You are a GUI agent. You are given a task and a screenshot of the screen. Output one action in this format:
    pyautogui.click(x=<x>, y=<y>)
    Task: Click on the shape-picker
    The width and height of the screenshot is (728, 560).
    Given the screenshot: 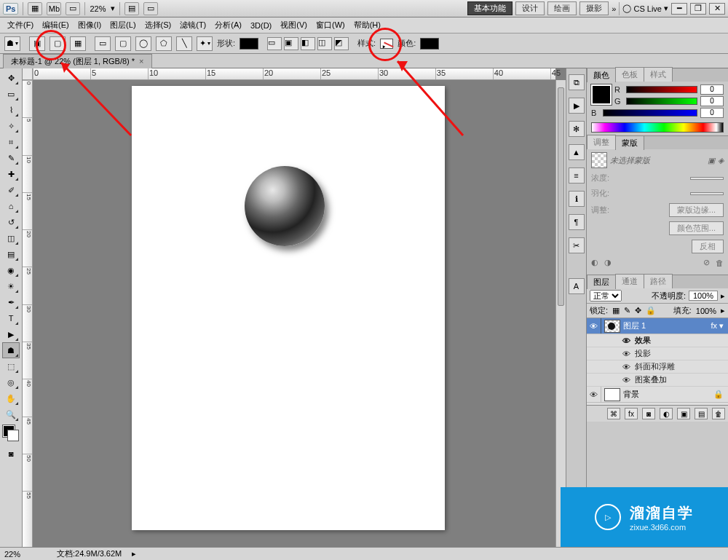 What is the action you would take?
    pyautogui.click(x=249, y=44)
    